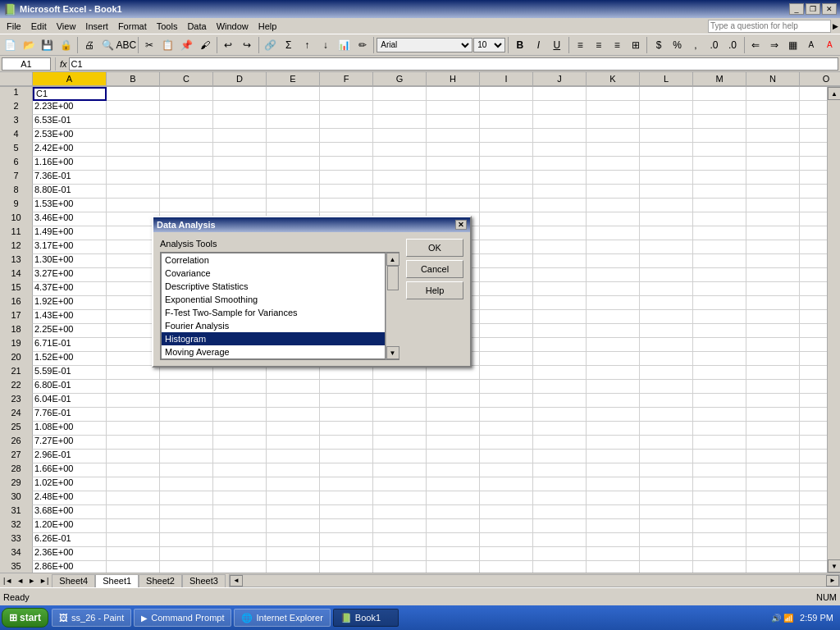 The image size is (840, 630). What do you see at coordinates (833, 330) in the screenshot?
I see `vertical-scrollbar: ▲ ▼` at bounding box center [833, 330].